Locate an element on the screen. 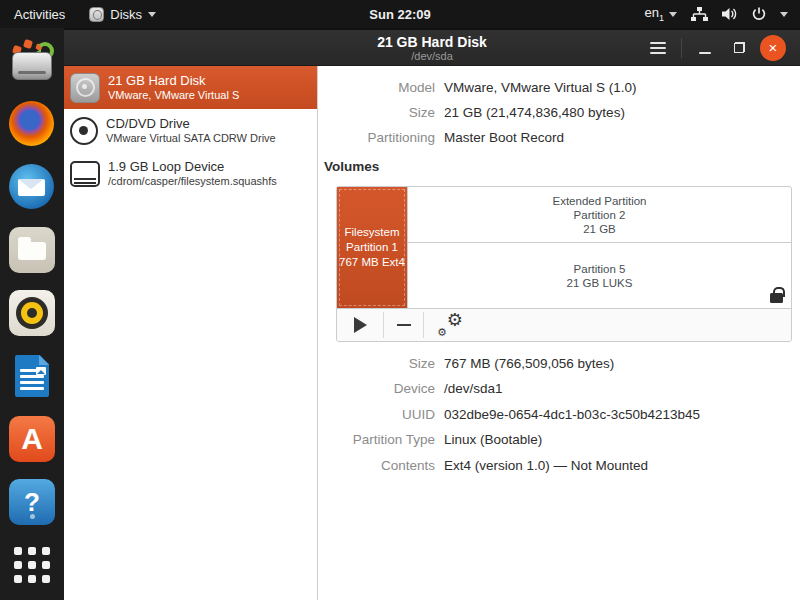  volume-right-column: Extended Partition Partition 2 21 GB Par… is located at coordinates (599, 248).